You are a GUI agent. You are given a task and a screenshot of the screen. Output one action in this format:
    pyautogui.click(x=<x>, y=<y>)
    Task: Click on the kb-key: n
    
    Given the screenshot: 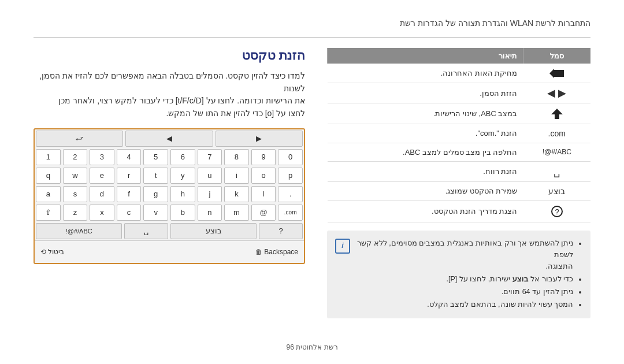 What is the action you would take?
    pyautogui.click(x=210, y=213)
    